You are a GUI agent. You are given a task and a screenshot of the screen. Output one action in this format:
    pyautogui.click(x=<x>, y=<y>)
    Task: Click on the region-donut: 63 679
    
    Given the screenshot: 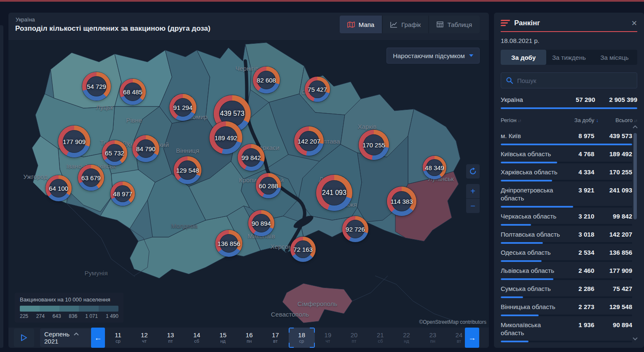 What is the action you would take?
    pyautogui.click(x=91, y=178)
    